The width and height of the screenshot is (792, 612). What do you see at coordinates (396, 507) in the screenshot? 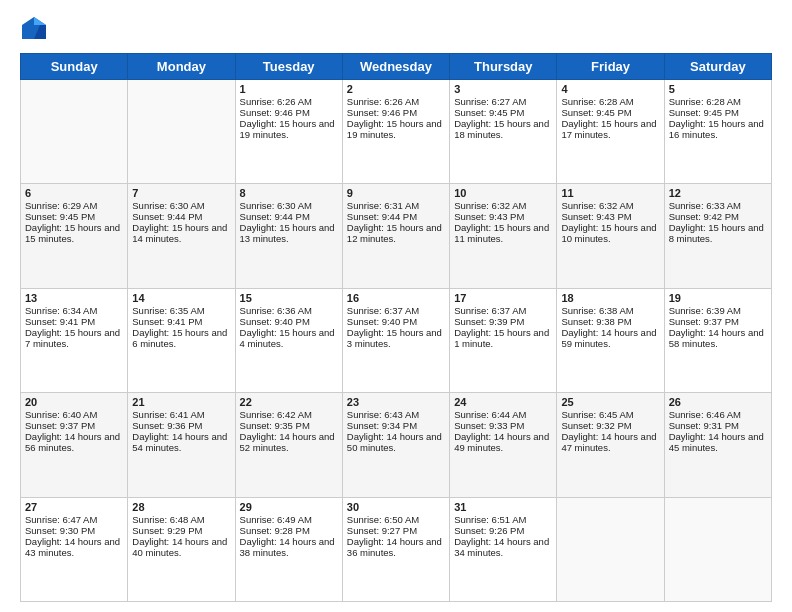
I see `day-number: 30` at bounding box center [396, 507].